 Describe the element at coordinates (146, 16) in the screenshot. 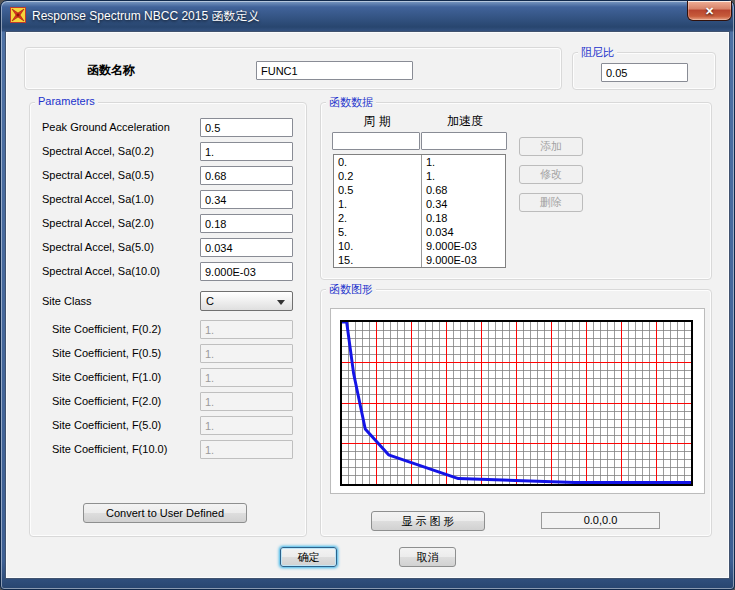

I see `window-title: Response Spectrum NBCC 2015 函数定义` at that location.